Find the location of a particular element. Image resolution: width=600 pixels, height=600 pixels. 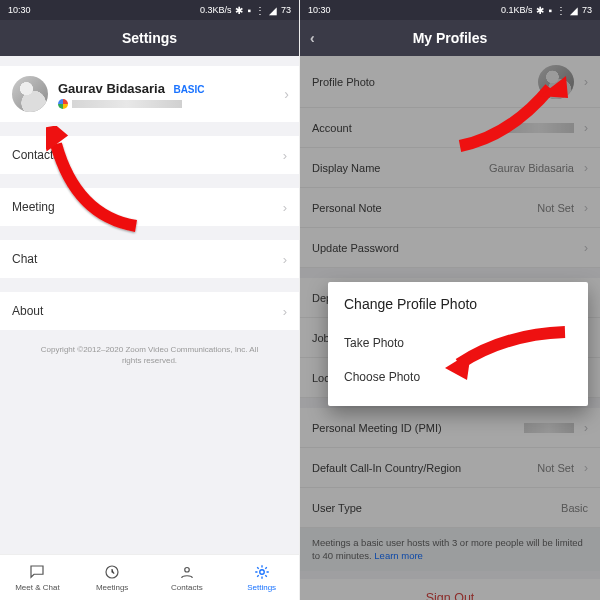

status-bar: 10:30 0.1KB/s ✱ ▪ ⋮ ◢ 73 is located at coordinates (450, 10).